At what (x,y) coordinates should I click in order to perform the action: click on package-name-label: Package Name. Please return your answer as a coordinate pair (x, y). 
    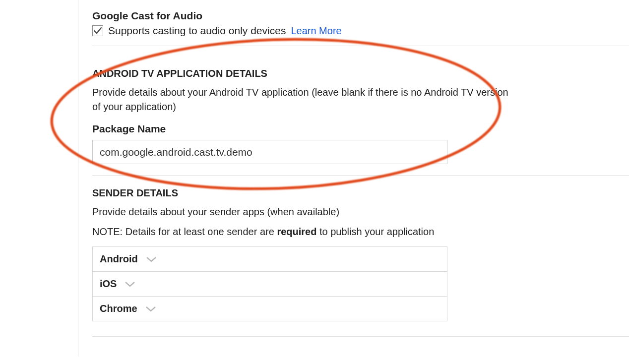
    Looking at the image, I should click on (361, 129).